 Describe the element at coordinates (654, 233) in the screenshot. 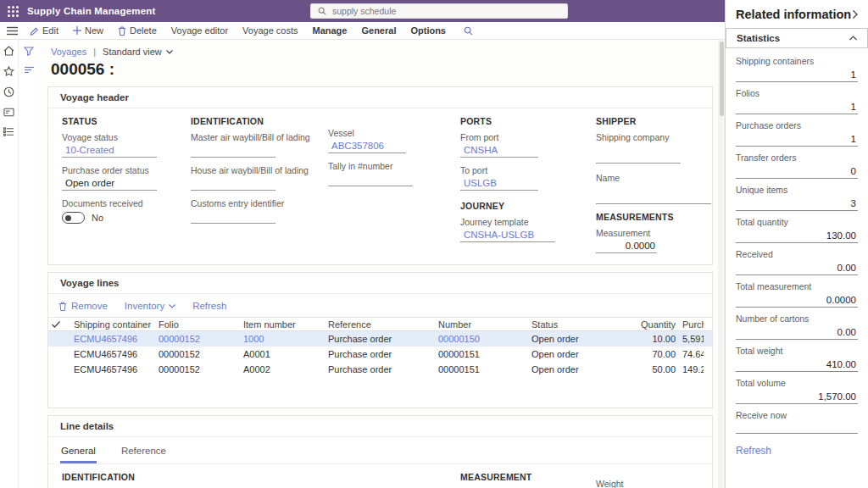

I see `measurement-label: Measurement` at that location.